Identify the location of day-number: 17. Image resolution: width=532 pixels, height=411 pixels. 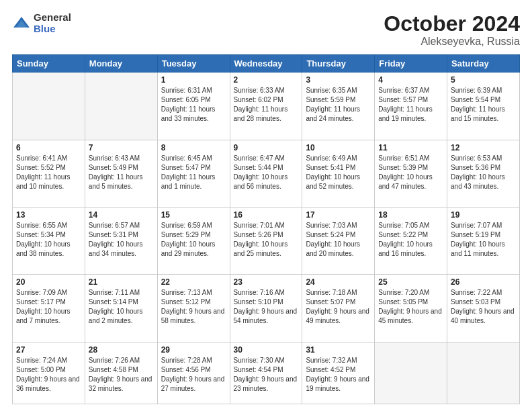
(339, 215).